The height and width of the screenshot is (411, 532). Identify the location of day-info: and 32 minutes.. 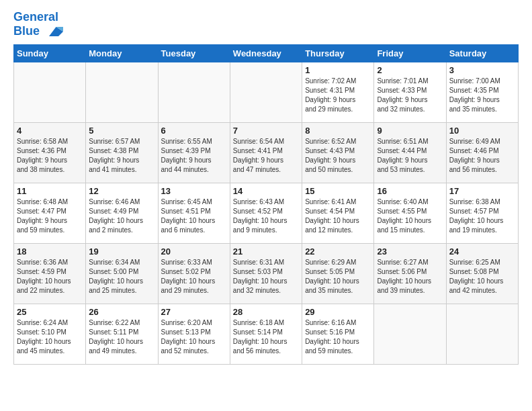
(266, 291).